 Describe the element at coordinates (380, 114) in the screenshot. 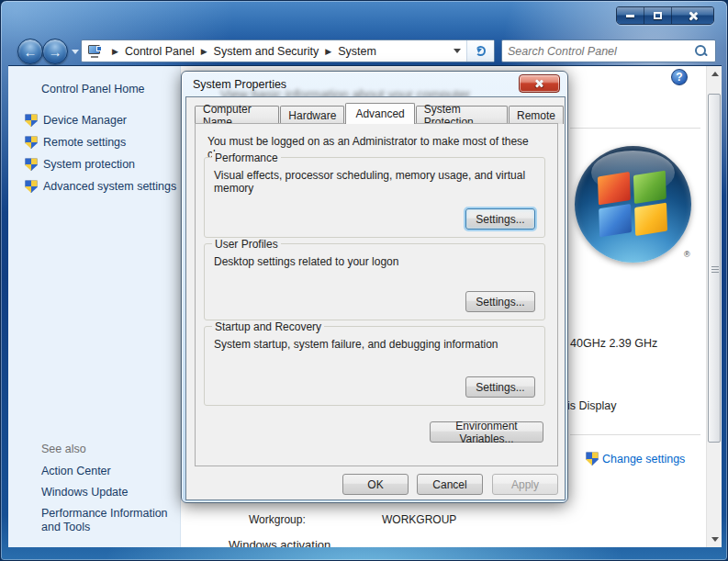

I see `dialog-tabs: Computer Name Hardware Advanced System P…` at that location.